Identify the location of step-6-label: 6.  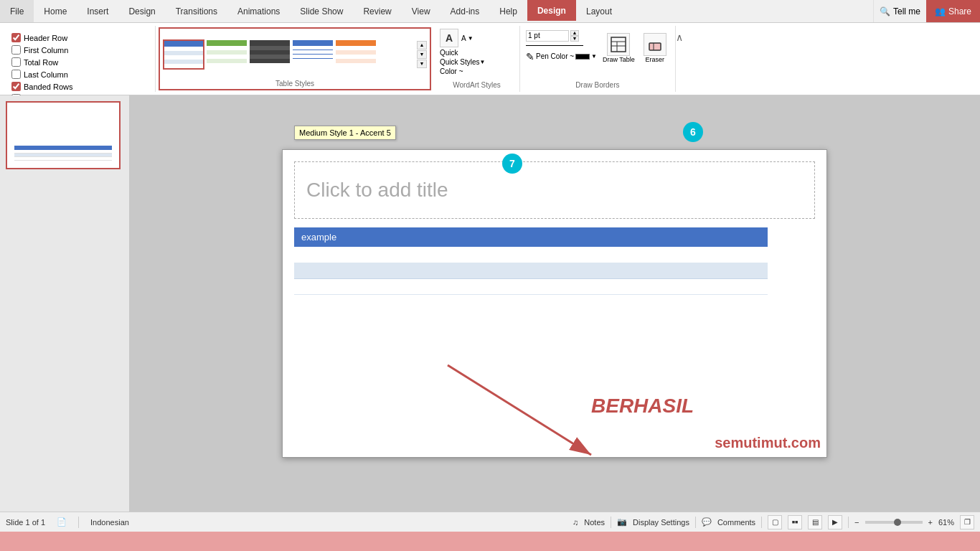
(693, 132).